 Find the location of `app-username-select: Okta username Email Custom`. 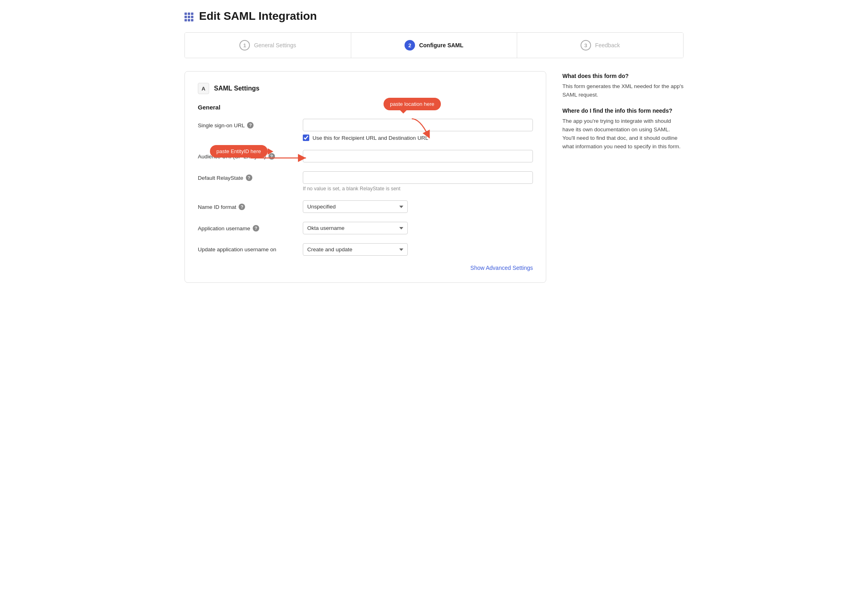

app-username-select: Okta username Email Custom is located at coordinates (355, 228).